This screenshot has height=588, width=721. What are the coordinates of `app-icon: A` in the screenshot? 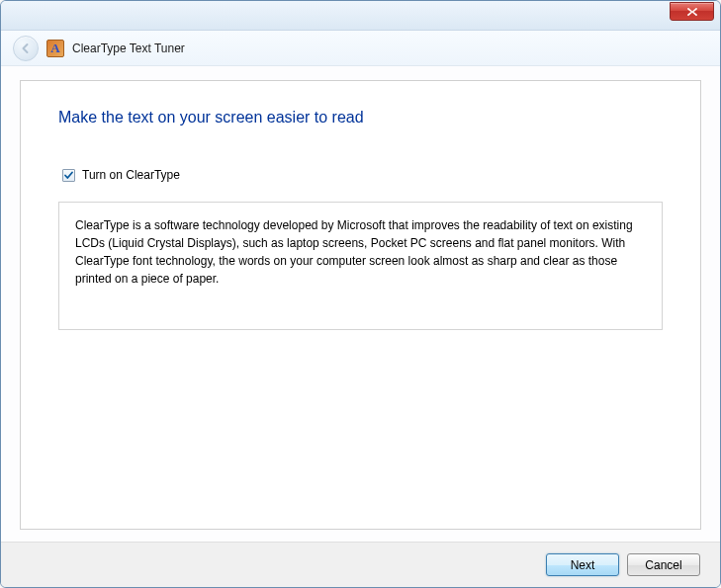 It's located at (55, 48).